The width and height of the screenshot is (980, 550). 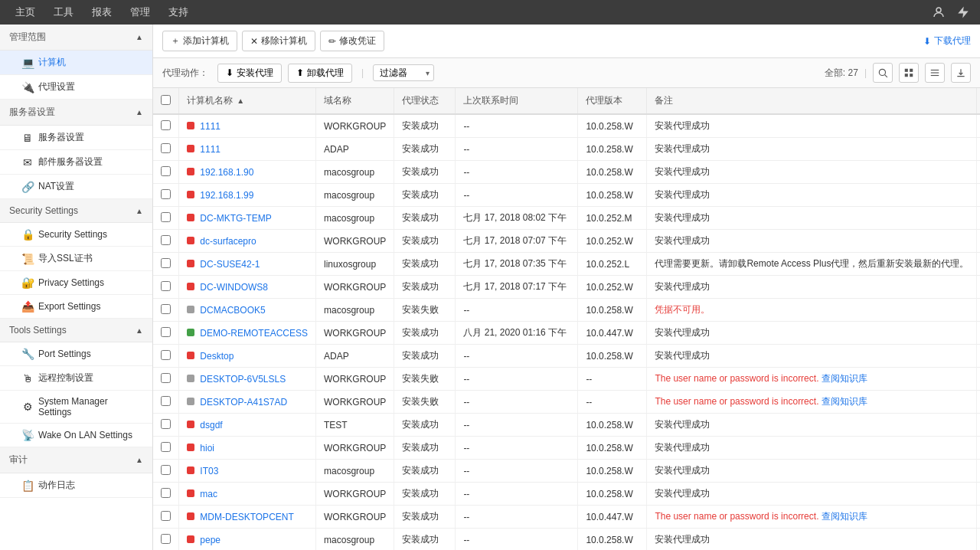 I want to click on sidebar-item-proxy-settings: 🔌 代理设置, so click(x=77, y=87).